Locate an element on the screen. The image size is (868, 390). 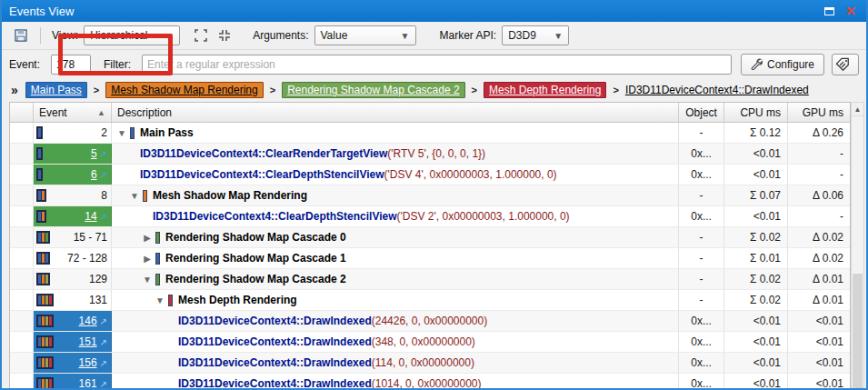
description-cell: ID3D11DeviceContext4::DrawIndexed (348, … is located at coordinates (395, 342).